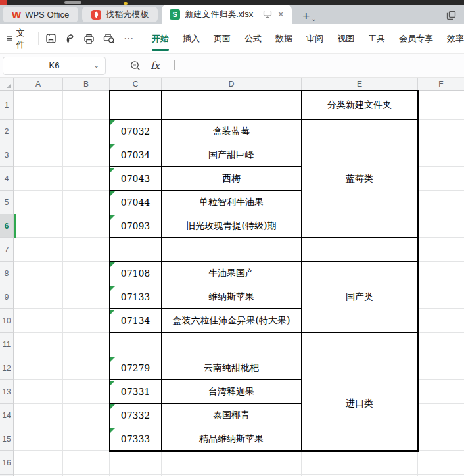 The image size is (464, 476). Describe the element at coordinates (191, 39) in the screenshot. I see `ribbon-tab-insert: 插入` at that location.